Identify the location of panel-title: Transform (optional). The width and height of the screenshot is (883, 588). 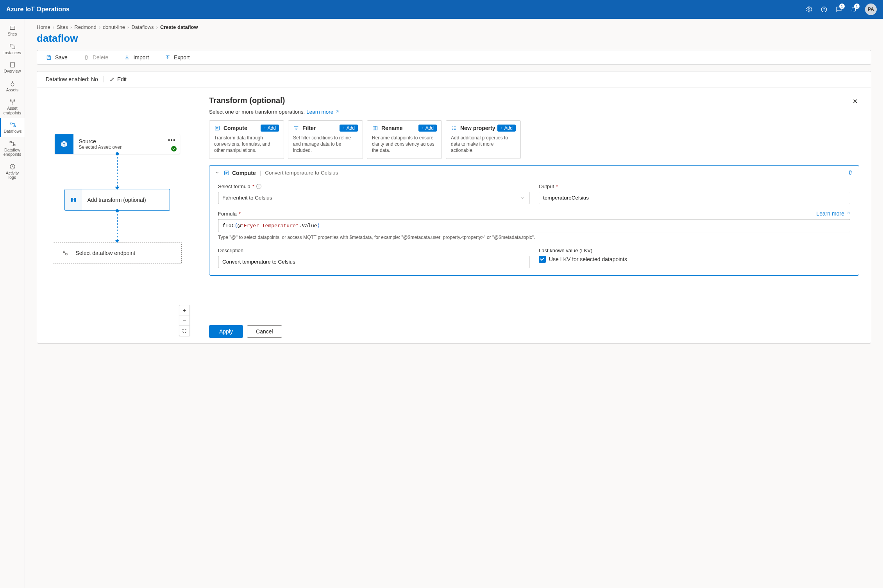
(274, 101).